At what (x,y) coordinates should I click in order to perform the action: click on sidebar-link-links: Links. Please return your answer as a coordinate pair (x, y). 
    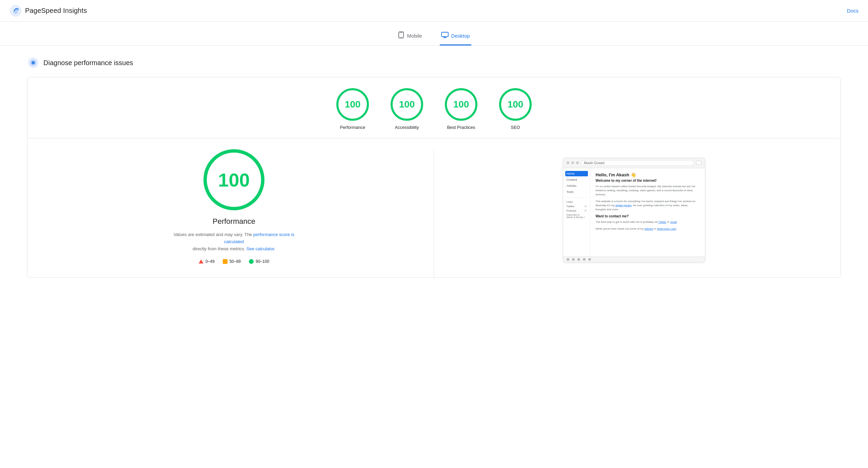
    Looking at the image, I should click on (576, 202).